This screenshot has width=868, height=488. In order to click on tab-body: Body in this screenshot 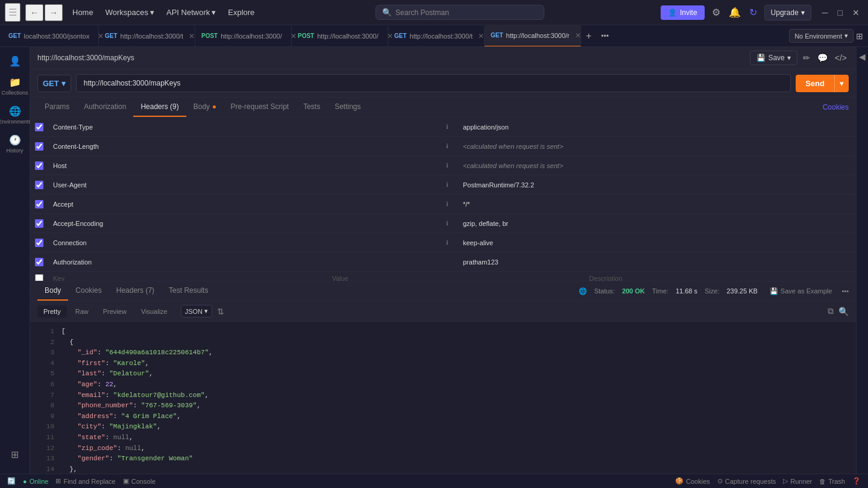, I will do `click(205, 107)`.